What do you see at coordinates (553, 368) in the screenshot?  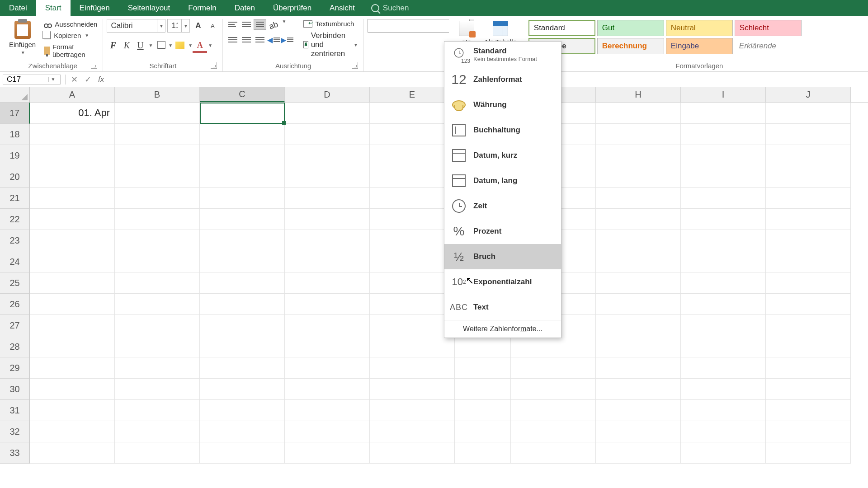 I see `cell-G29` at bounding box center [553, 368].